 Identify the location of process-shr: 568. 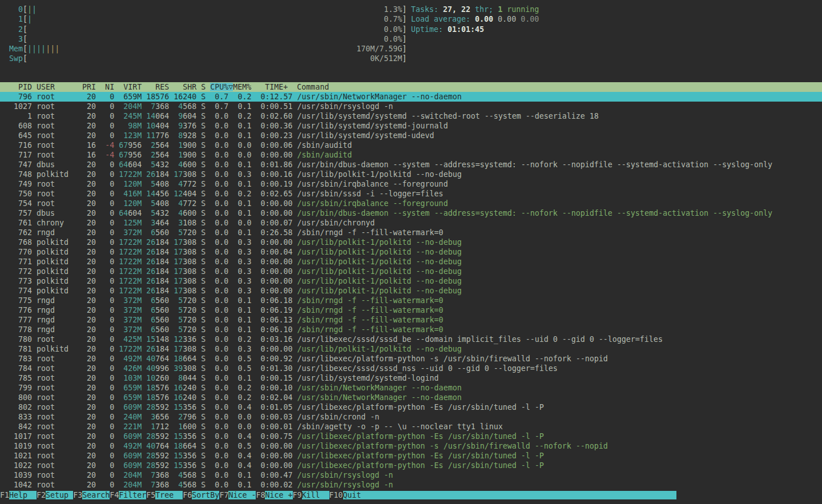
(190, 106).